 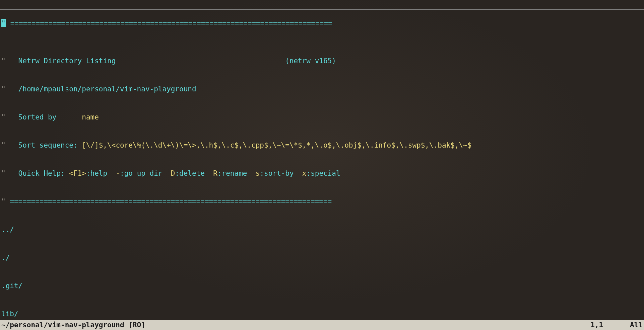 I want to click on header-help-line: " Quick Help: <F1>:help -:go up dir D:de…, so click(x=322, y=173).